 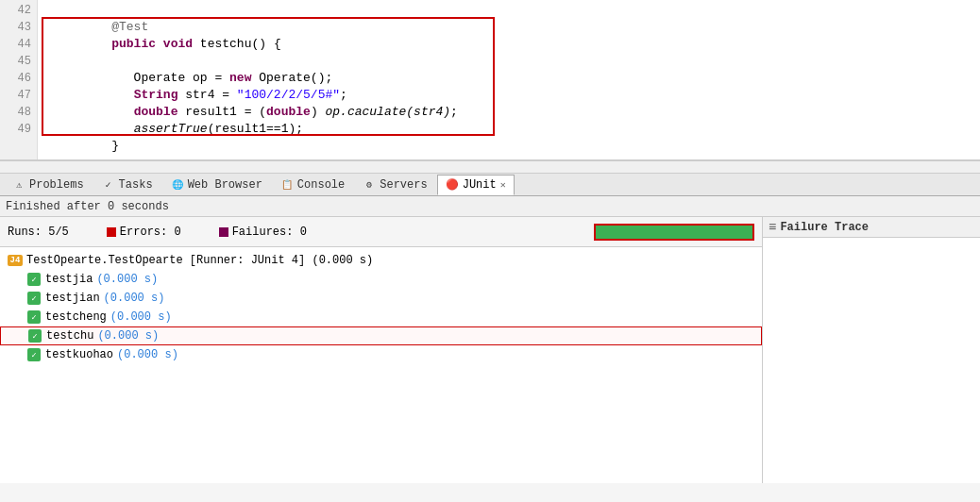 I want to click on testjia-time: (0.000 s), so click(x=127, y=279).